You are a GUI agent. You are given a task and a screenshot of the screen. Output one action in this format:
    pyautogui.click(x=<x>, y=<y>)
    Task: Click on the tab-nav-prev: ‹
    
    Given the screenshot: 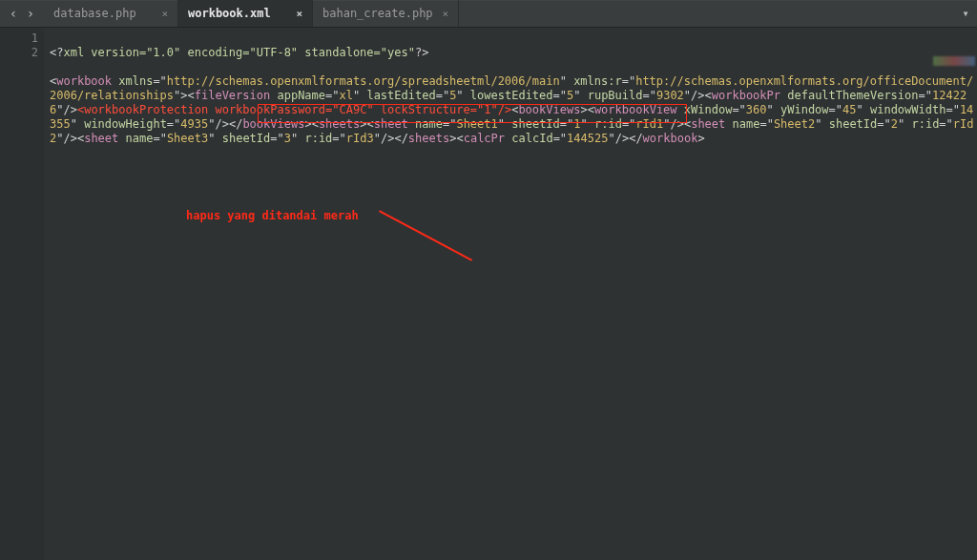 What is the action you would take?
    pyautogui.click(x=13, y=13)
    